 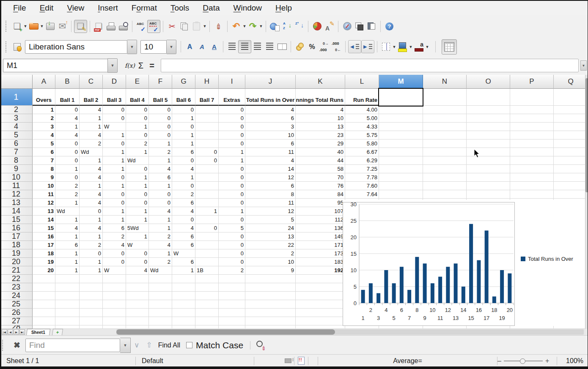 I want to click on cell-I4: 0, so click(x=232, y=127).